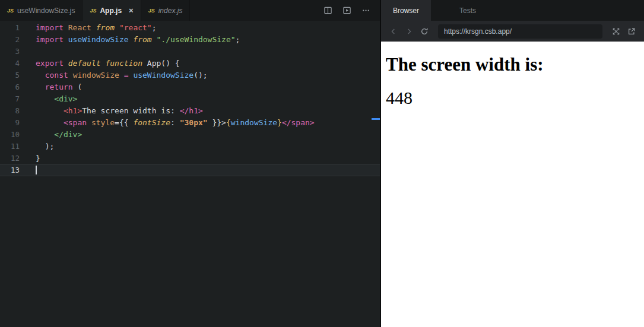 Image resolution: width=644 pixels, height=327 pixels. Describe the element at coordinates (513, 98) in the screenshot. I see `window-width-value: 448` at that location.